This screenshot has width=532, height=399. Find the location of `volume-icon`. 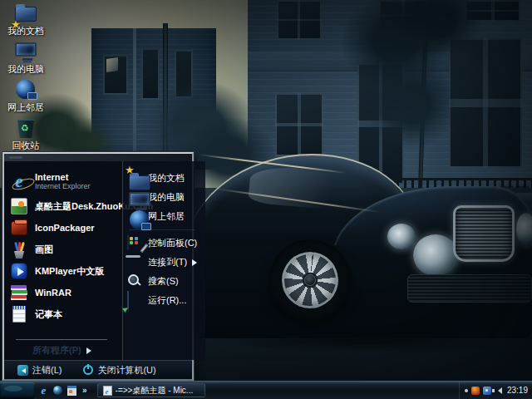

volume-icon is located at coordinates (499, 391).